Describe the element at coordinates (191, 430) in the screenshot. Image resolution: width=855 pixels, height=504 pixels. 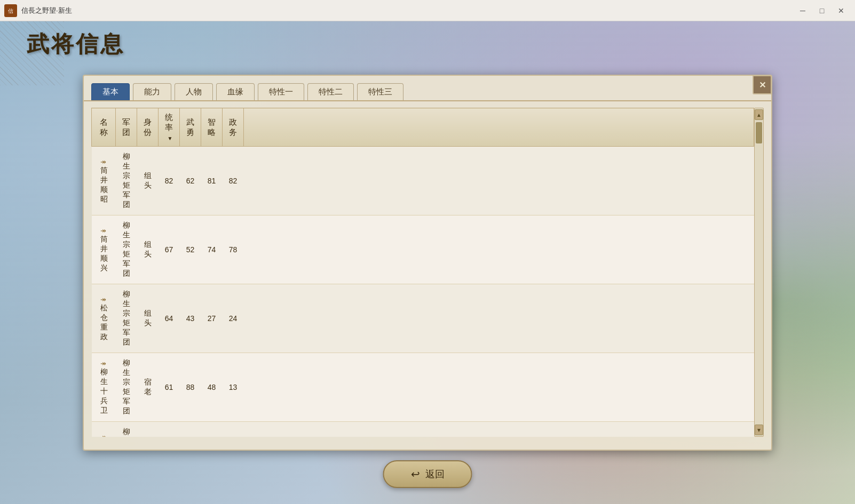
I see `cell-valor: 47` at that location.